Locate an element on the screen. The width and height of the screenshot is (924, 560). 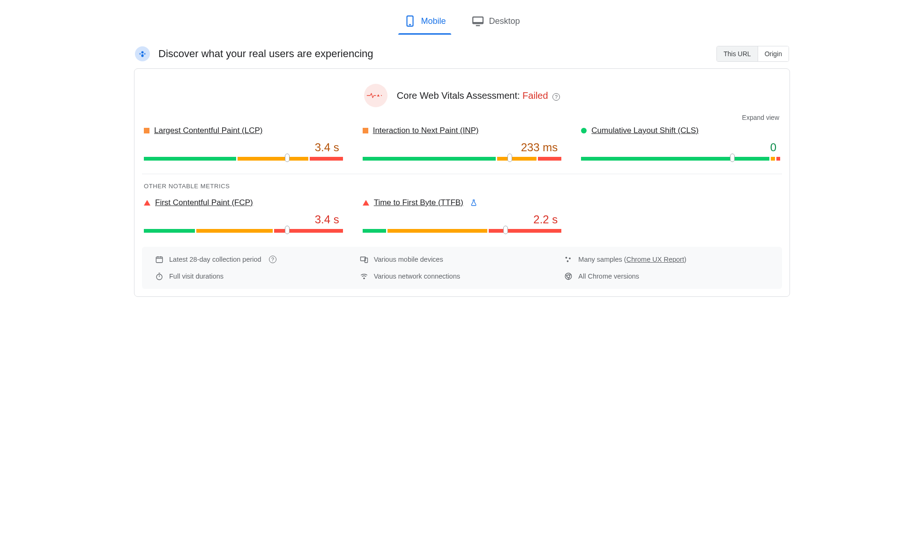
footer-samples: Many samples (Chrome UX Report) is located at coordinates (666, 259).